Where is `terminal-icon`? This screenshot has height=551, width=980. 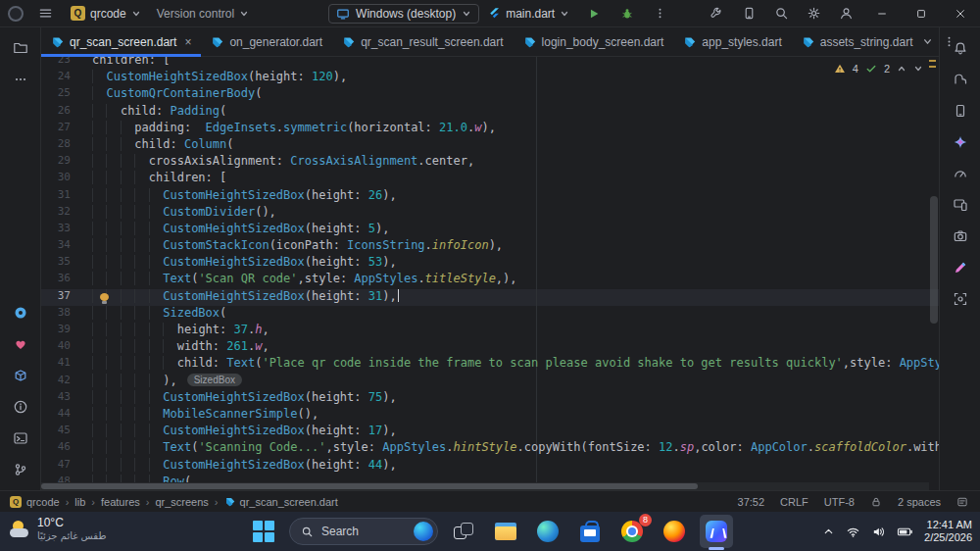 terminal-icon is located at coordinates (21, 438).